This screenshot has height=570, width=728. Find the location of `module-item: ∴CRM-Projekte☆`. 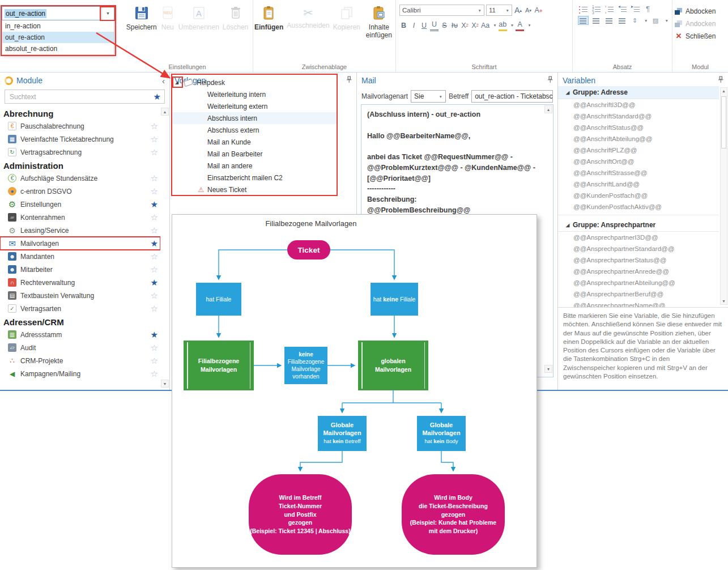

module-item: ∴CRM-Projekte☆ is located at coordinates (80, 360).